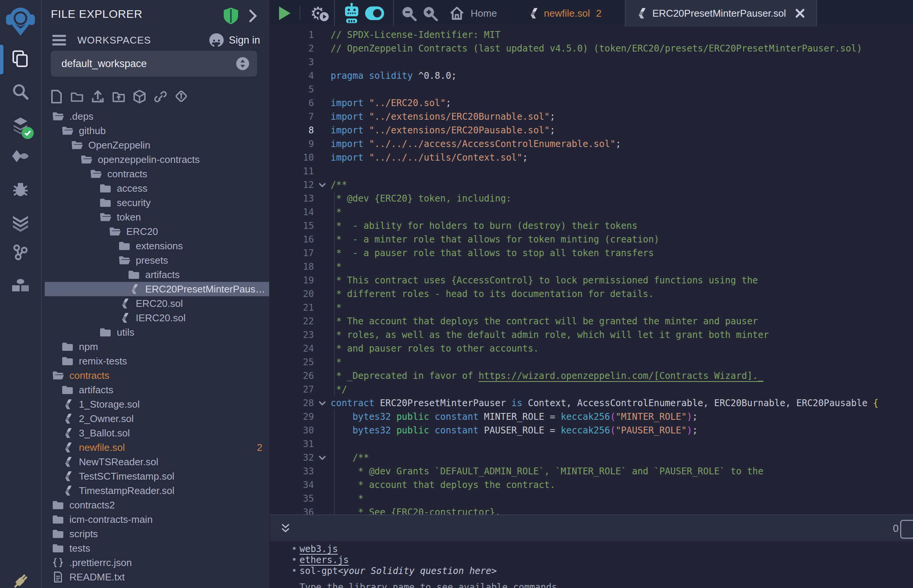 This screenshot has width=913, height=588. I want to click on tab-Home: Home, so click(473, 13).